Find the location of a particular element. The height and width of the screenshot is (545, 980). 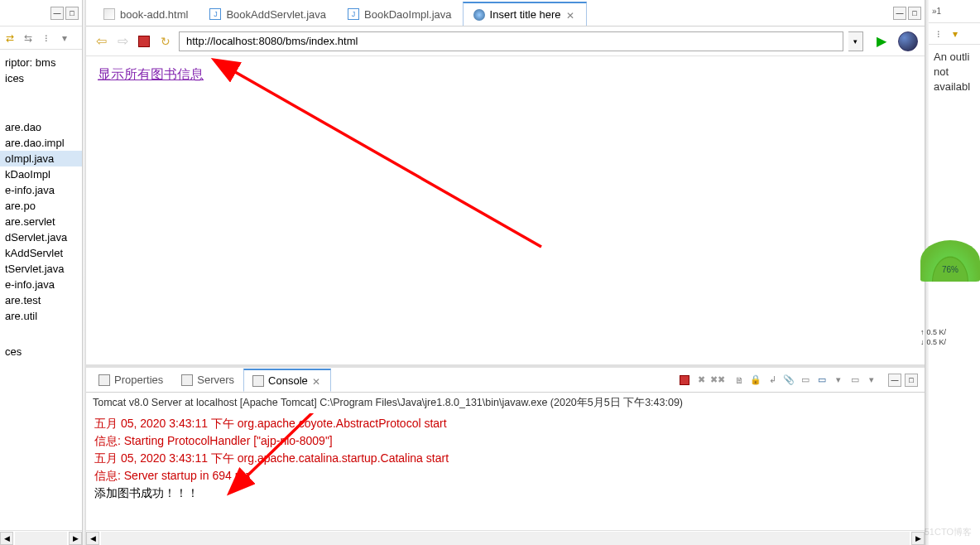

outline-menu-icon: ▾ is located at coordinates (955, 34).